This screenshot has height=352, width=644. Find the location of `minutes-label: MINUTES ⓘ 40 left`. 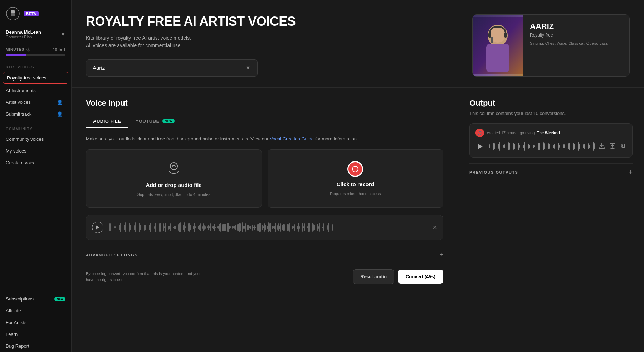

minutes-label: MINUTES ⓘ 40 left is located at coordinates (36, 49).